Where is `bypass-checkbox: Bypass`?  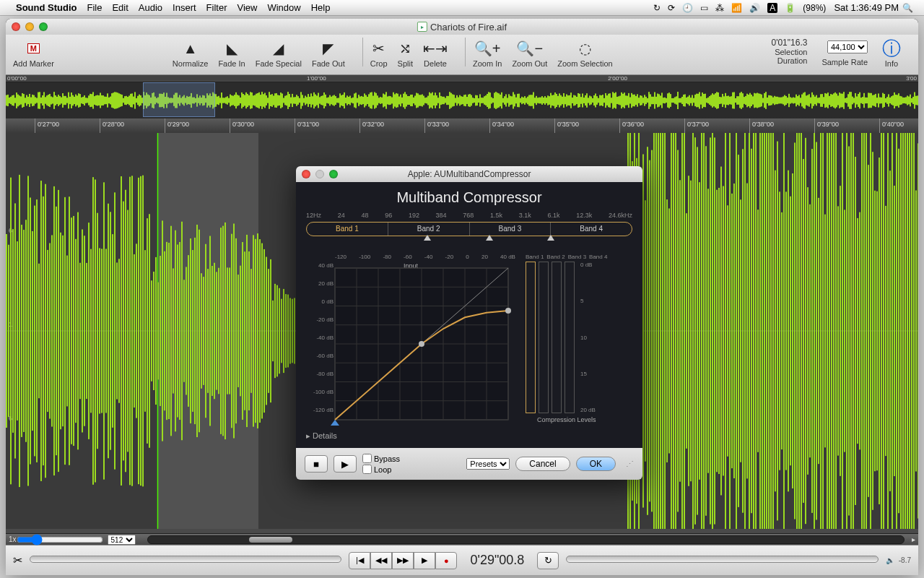 bypass-checkbox: Bypass is located at coordinates (381, 458).